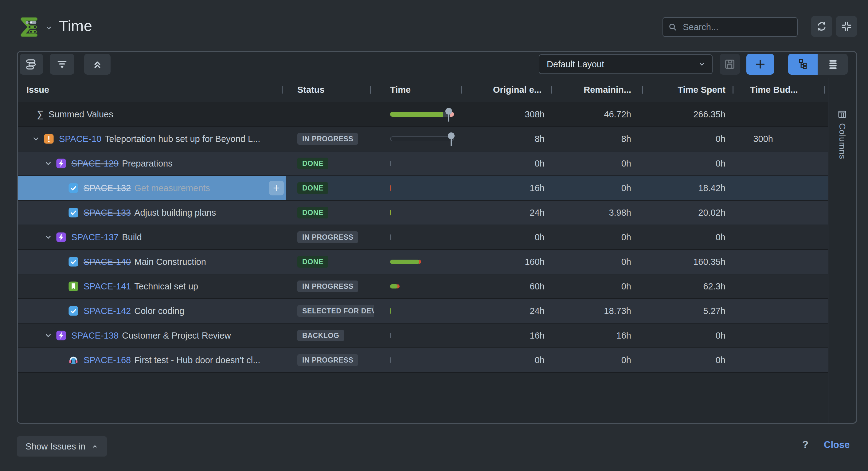 The height and width of the screenshot is (471, 868). What do you see at coordinates (62, 64) in the screenshot?
I see `filter-button` at bounding box center [62, 64].